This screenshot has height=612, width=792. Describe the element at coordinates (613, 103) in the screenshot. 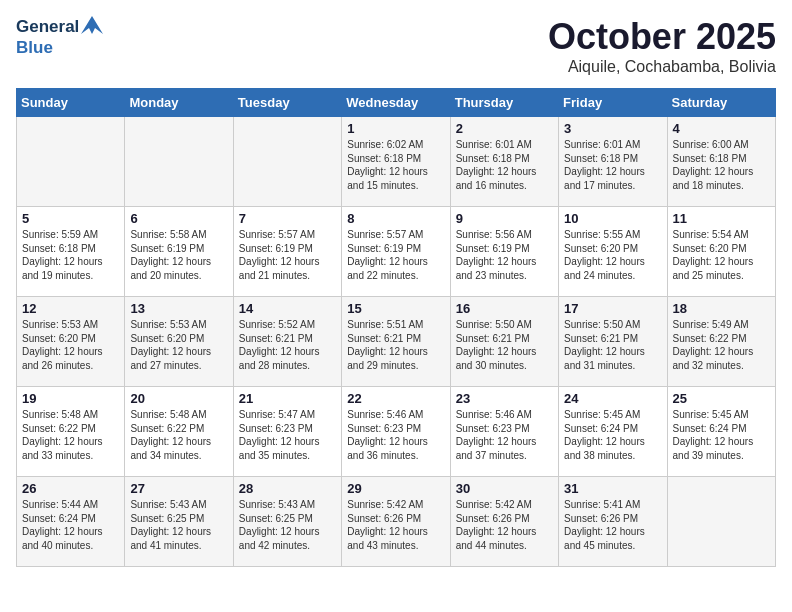

I see `weekday-header: Friday` at that location.